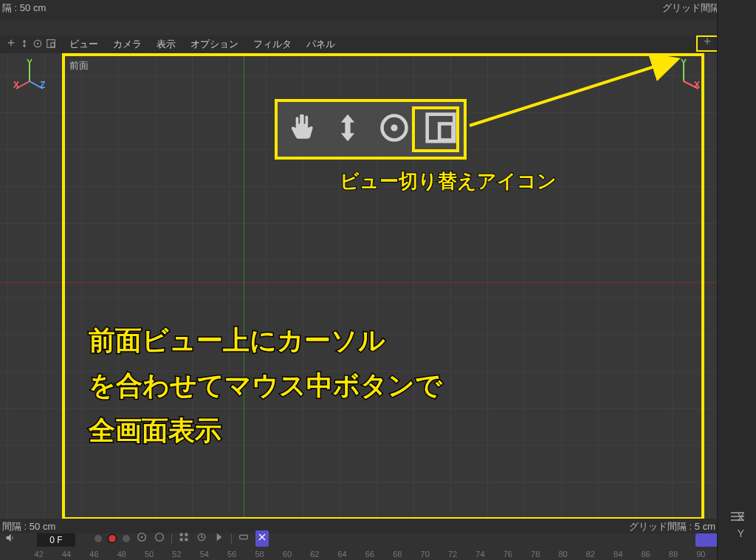 The height and width of the screenshot is (560, 756). What do you see at coordinates (121, 554) in the screenshot?
I see `ruler-tick: 48` at bounding box center [121, 554].